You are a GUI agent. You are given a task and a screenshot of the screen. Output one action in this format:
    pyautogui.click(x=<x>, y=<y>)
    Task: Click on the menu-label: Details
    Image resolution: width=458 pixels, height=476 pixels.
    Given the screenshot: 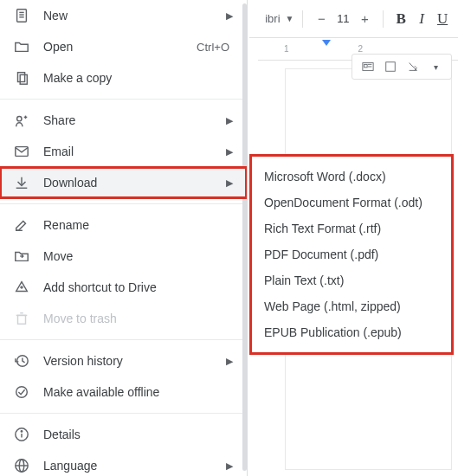 What is the action you would take?
    pyautogui.click(x=139, y=434)
    